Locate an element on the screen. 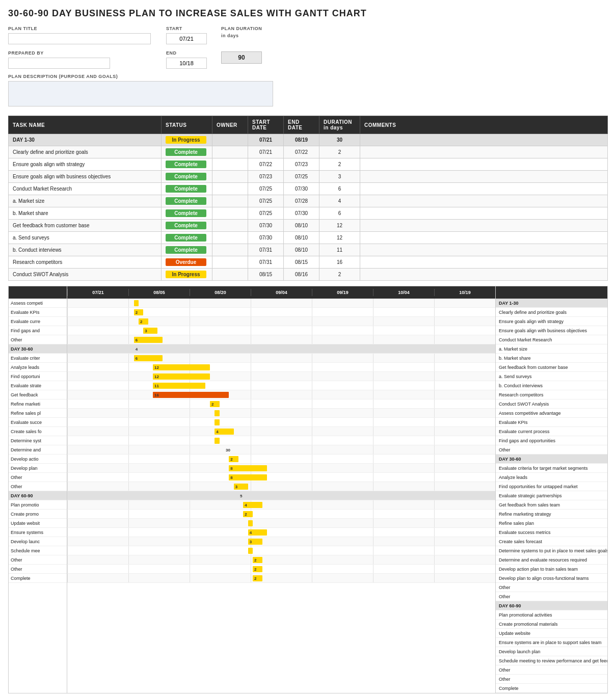 The image size is (616, 695). task-name: b. Conduct interviews is located at coordinates (85, 250).